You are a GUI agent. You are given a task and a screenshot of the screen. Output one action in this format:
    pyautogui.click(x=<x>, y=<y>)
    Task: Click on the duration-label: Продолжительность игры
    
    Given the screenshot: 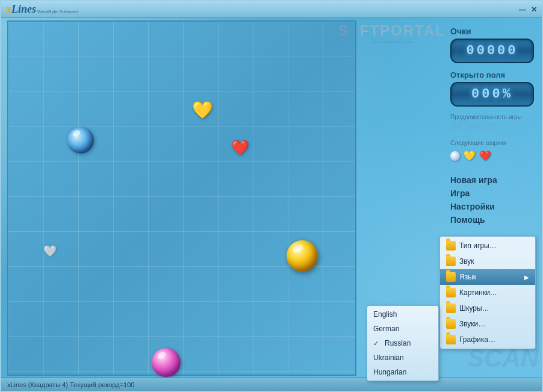 What is the action you would take?
    pyautogui.click(x=492, y=117)
    